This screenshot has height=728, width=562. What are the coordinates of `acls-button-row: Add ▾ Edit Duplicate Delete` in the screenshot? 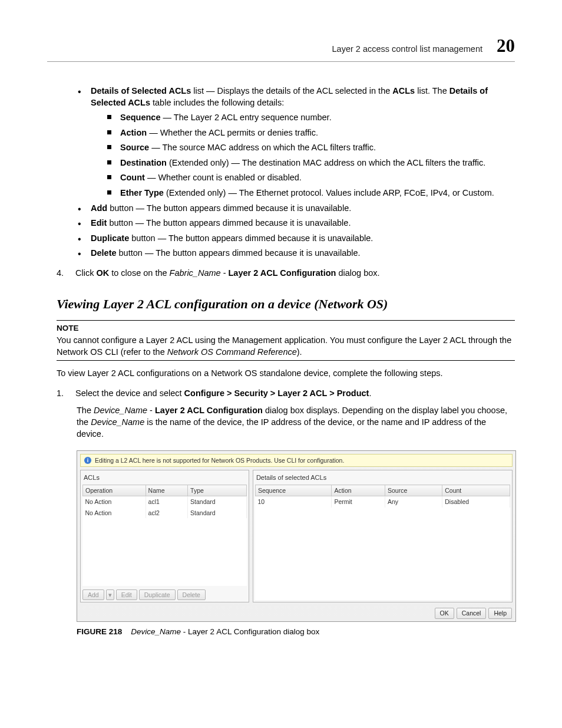 It's located at (165, 595).